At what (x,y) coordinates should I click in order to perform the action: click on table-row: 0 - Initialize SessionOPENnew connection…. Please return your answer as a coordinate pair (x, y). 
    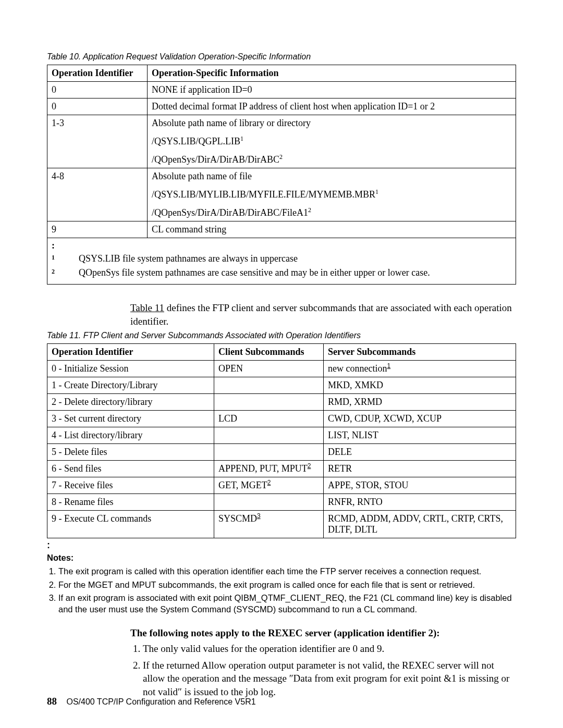
    Looking at the image, I should click on (282, 369).